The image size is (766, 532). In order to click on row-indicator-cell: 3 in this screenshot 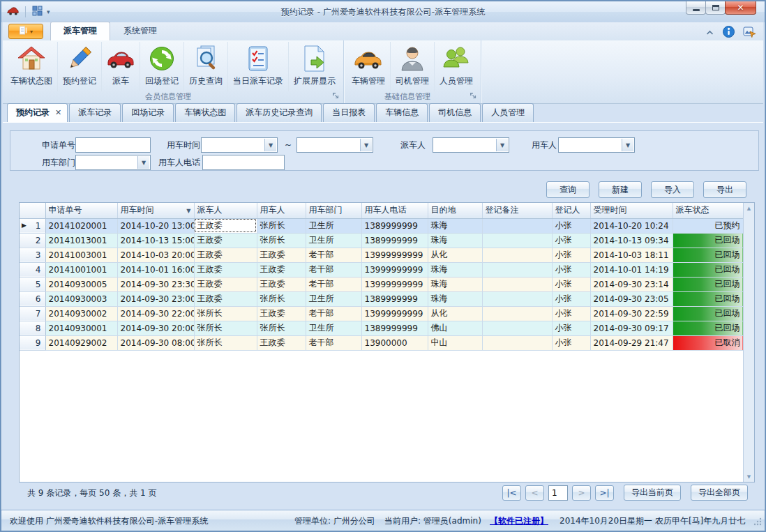, I will do `click(32, 255)`.